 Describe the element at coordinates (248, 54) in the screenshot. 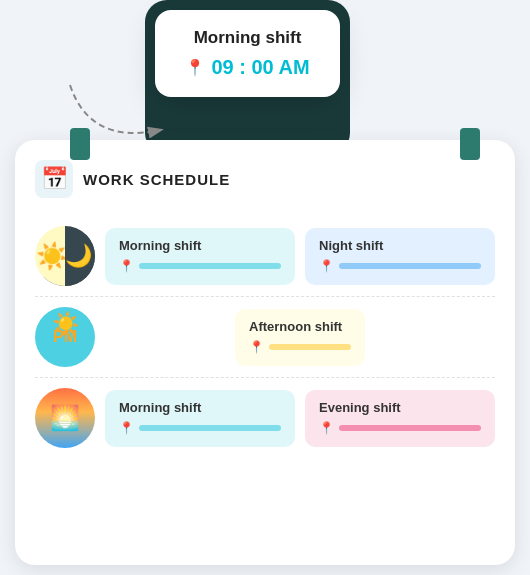

I see `floating-shift-card: Morning shift 📍 09 : 00 AM` at that location.